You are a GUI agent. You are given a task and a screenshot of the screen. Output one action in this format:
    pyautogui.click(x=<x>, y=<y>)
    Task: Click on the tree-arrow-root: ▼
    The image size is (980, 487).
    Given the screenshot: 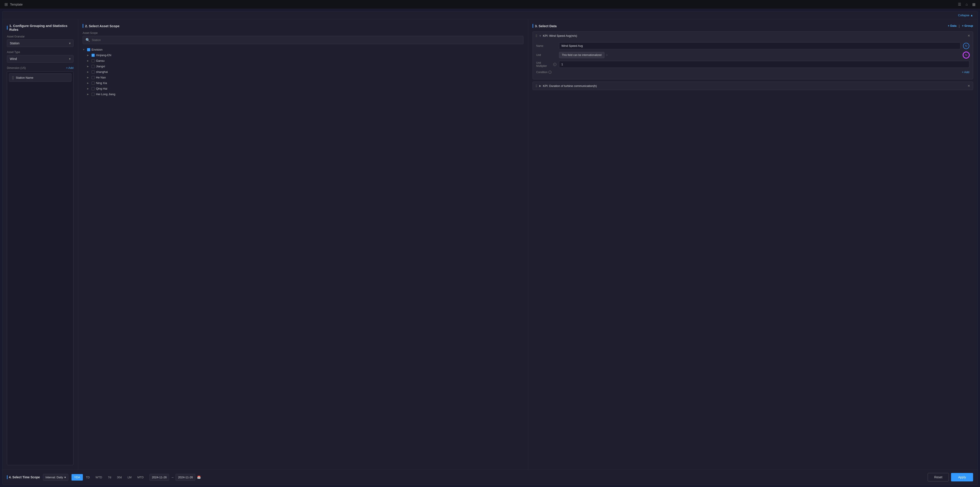 What is the action you would take?
    pyautogui.click(x=84, y=49)
    